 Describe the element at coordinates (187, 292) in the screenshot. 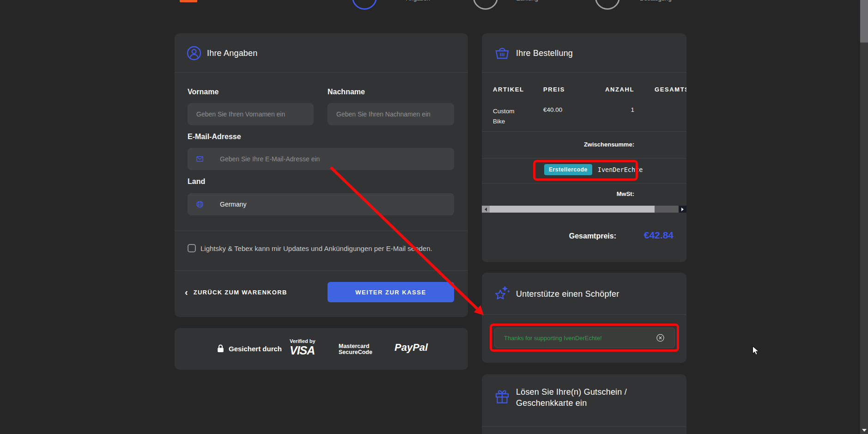

I see `chevron-left-icon: ‹` at that location.